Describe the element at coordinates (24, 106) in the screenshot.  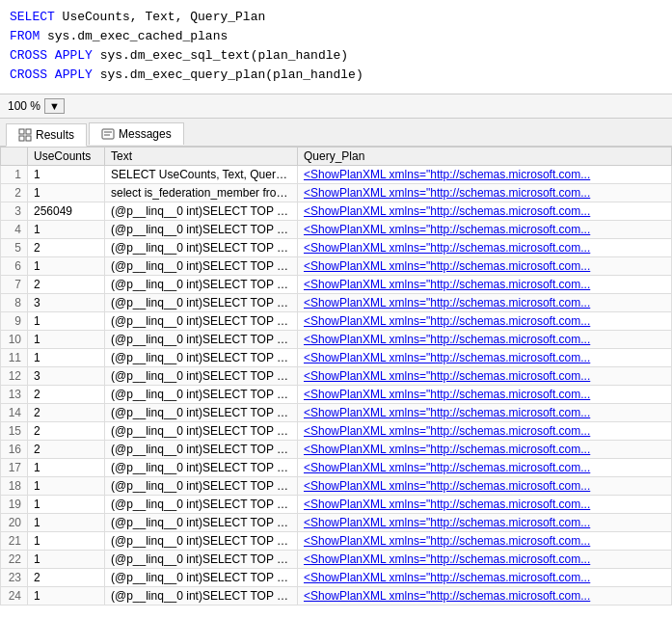
I see `zoom-value: 100 %` at that location.